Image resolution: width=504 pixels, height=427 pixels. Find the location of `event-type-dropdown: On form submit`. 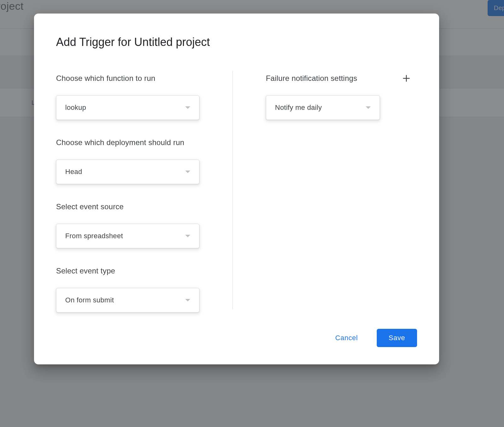

event-type-dropdown: On form submit is located at coordinates (128, 300).